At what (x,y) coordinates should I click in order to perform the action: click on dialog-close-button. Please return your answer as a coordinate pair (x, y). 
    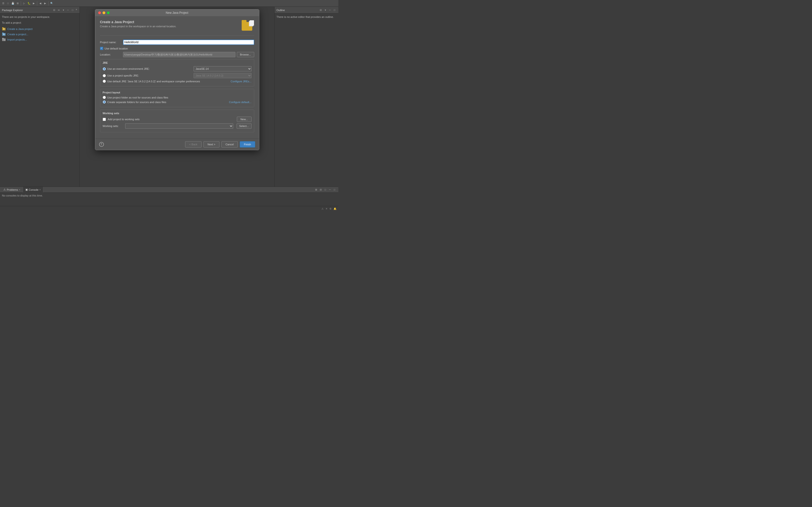
    Looking at the image, I should click on (99, 13).